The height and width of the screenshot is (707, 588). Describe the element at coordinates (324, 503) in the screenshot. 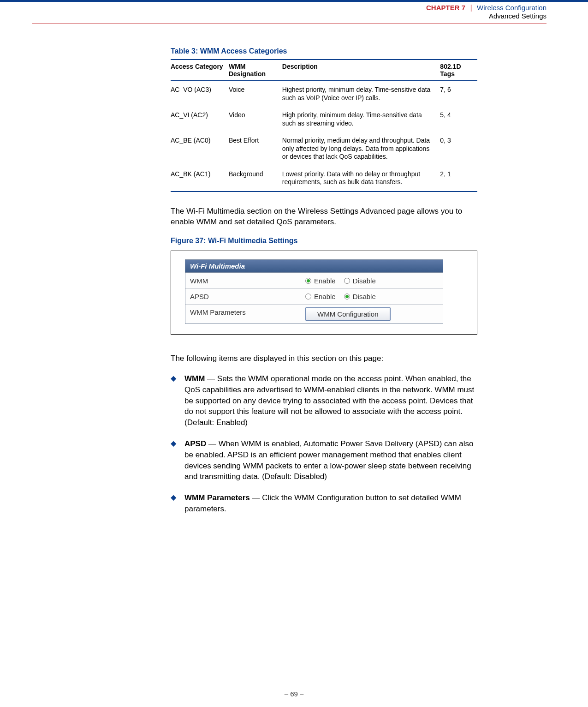

I see `list-item: ◆ WMM Parameters — Click the WMM Configu…` at that location.